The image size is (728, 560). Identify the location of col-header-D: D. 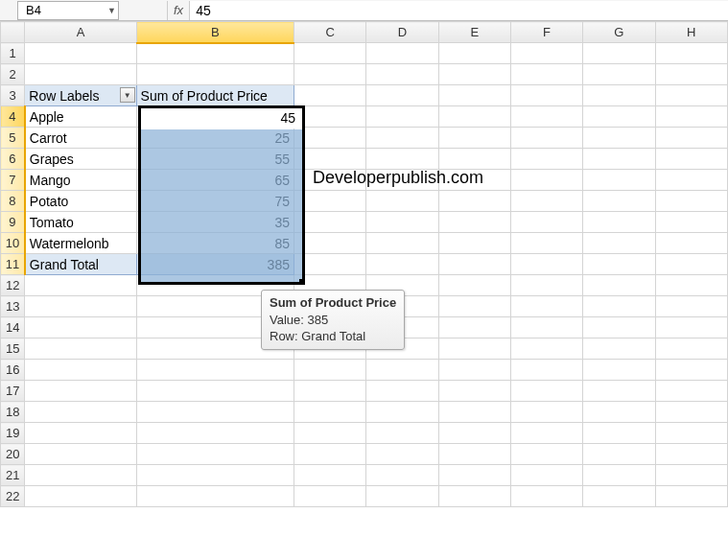
(403, 33).